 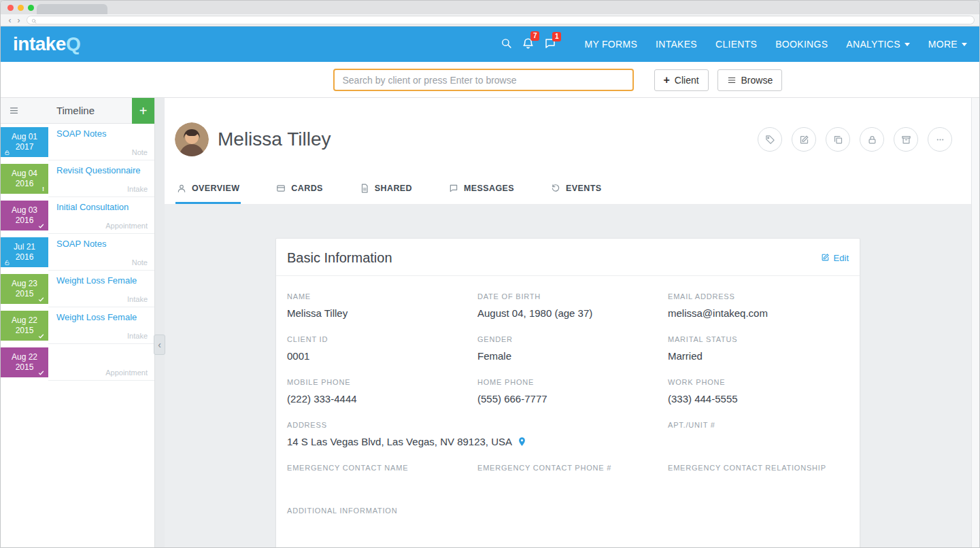 What do you see at coordinates (501, 20) in the screenshot?
I see `url-bar` at bounding box center [501, 20].